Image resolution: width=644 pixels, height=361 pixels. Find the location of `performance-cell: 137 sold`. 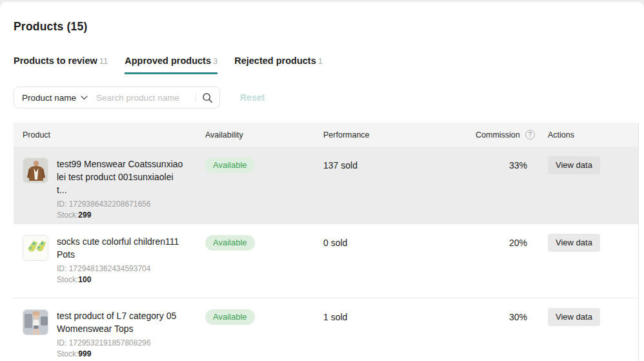

performance-cell: 137 sold is located at coordinates (399, 185).